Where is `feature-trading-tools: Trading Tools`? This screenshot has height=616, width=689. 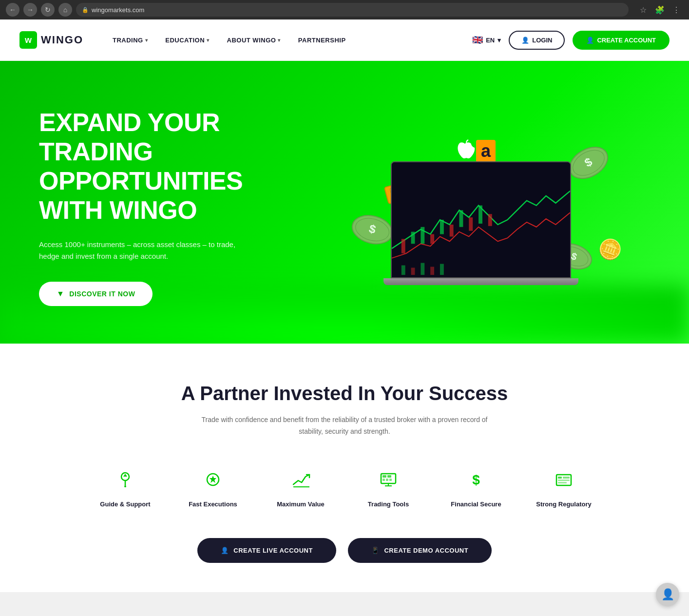
feature-trading-tools: Trading Tools is located at coordinates (388, 488).